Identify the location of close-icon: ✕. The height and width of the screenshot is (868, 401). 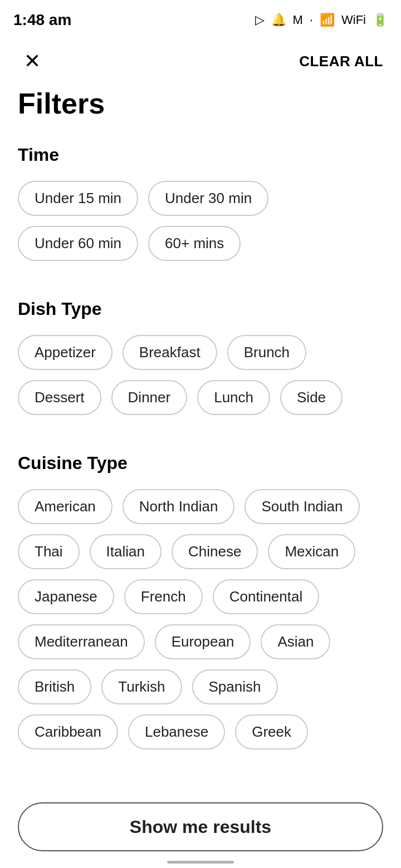
(32, 61).